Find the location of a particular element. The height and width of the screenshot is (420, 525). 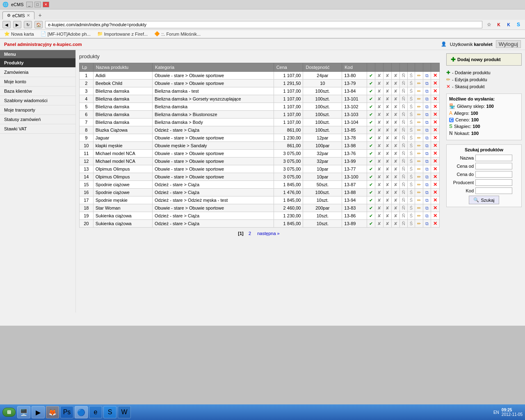

bookmark-firefox: 📁 Importowane z Firef... is located at coordinates (122, 34).